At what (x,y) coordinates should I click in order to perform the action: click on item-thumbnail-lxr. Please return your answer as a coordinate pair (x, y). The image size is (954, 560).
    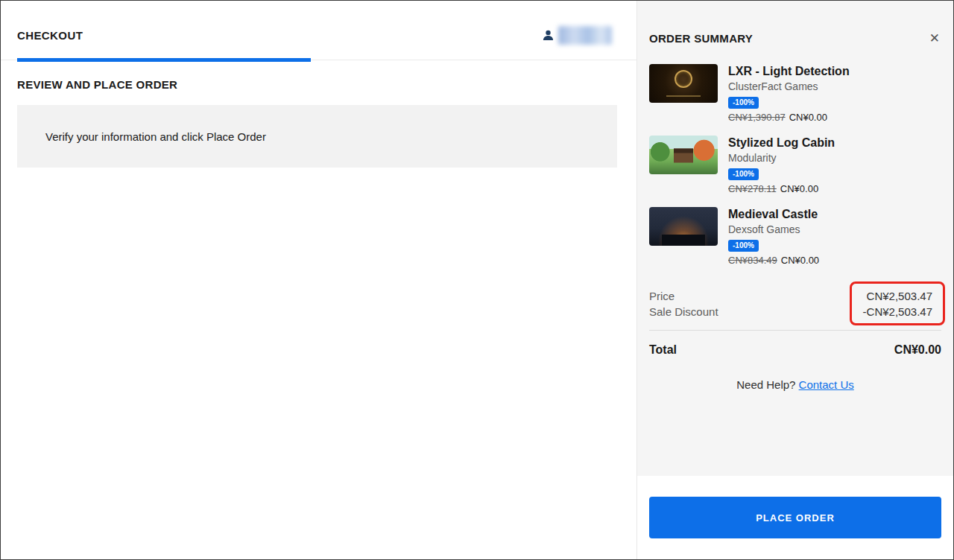
    Looking at the image, I should click on (683, 83).